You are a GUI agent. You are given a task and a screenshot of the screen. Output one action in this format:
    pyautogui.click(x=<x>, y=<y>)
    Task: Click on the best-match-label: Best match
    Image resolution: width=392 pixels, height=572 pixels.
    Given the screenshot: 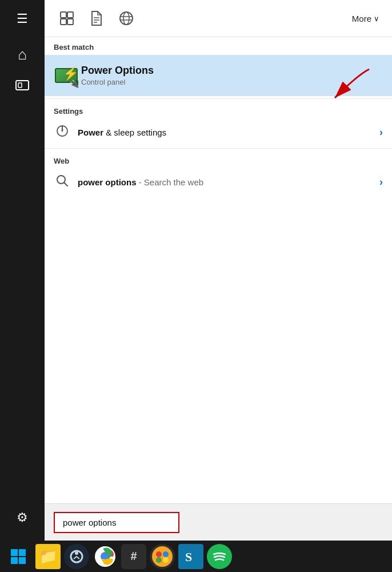 What is the action you would take?
    pyautogui.click(x=218, y=46)
    